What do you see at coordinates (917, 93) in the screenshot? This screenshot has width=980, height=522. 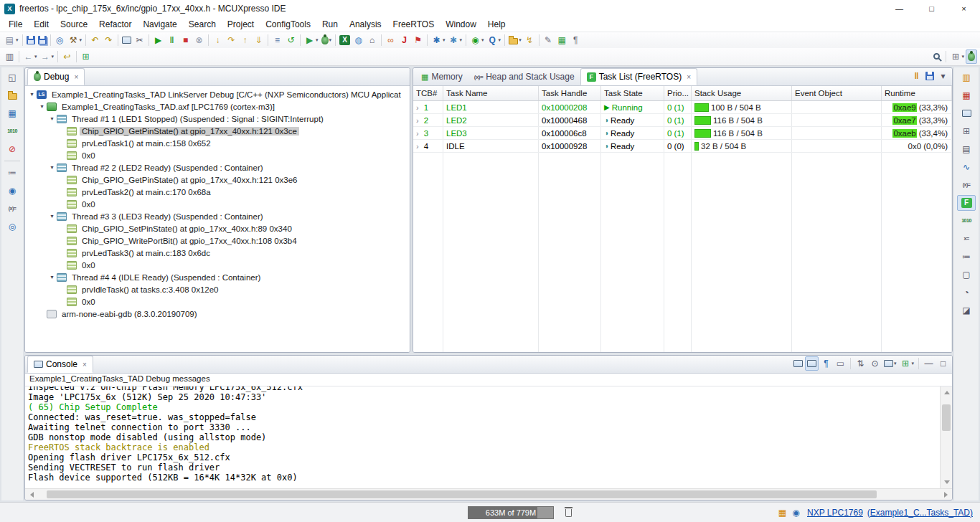 I see `column-header-runtime: Runtime` at bounding box center [917, 93].